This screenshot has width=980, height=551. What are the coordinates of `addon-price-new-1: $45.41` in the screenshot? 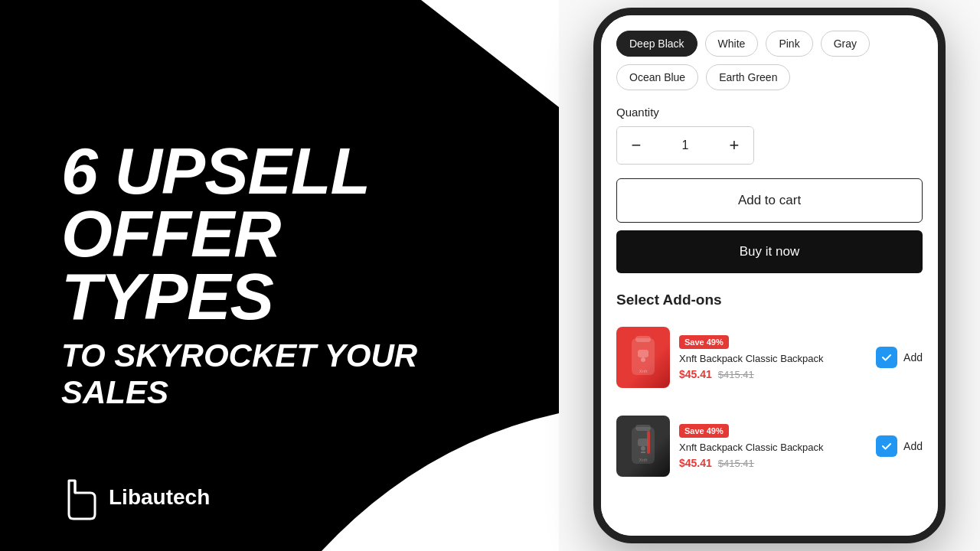 It's located at (695, 374).